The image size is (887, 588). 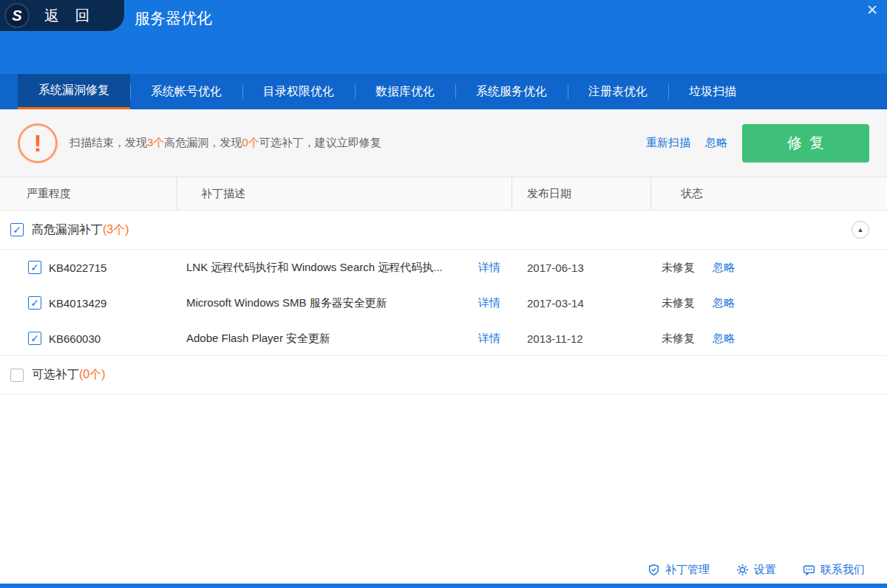 I want to click on fix-button: 修复, so click(x=806, y=143).